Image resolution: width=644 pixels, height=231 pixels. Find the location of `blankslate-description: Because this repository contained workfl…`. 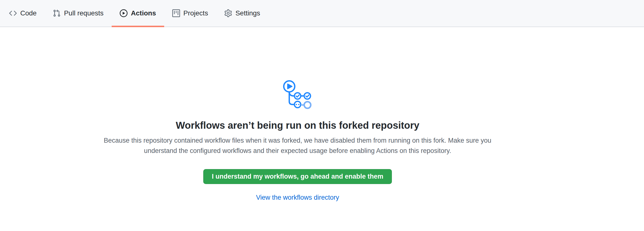

blankslate-description: Because this repository contained workfl… is located at coordinates (298, 146).